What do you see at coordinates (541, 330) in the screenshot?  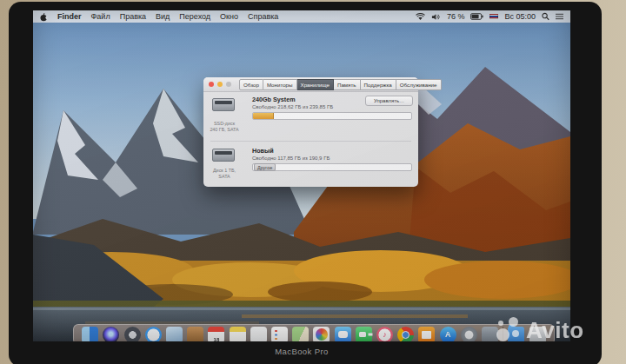 I see `avito-watermark: Avito` at bounding box center [541, 330].